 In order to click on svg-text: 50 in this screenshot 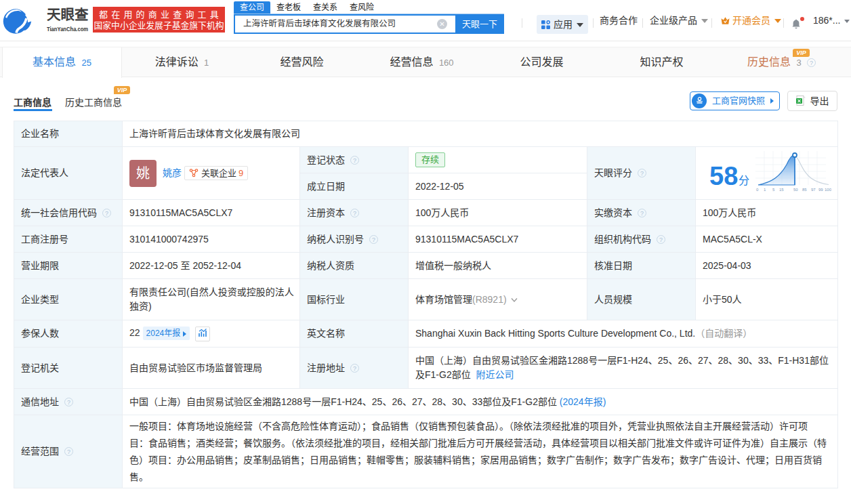, I will do `click(795, 190)`.